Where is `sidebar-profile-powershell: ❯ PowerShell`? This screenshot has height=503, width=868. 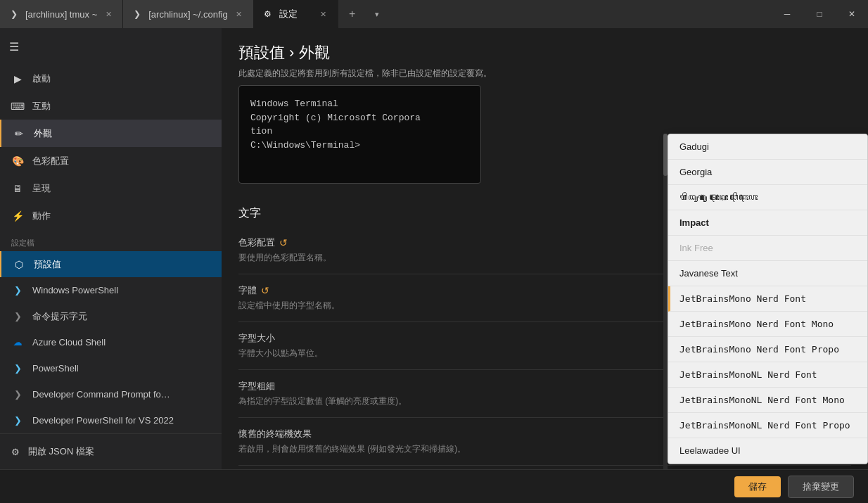 sidebar-profile-powershell: ❯ PowerShell is located at coordinates (111, 369).